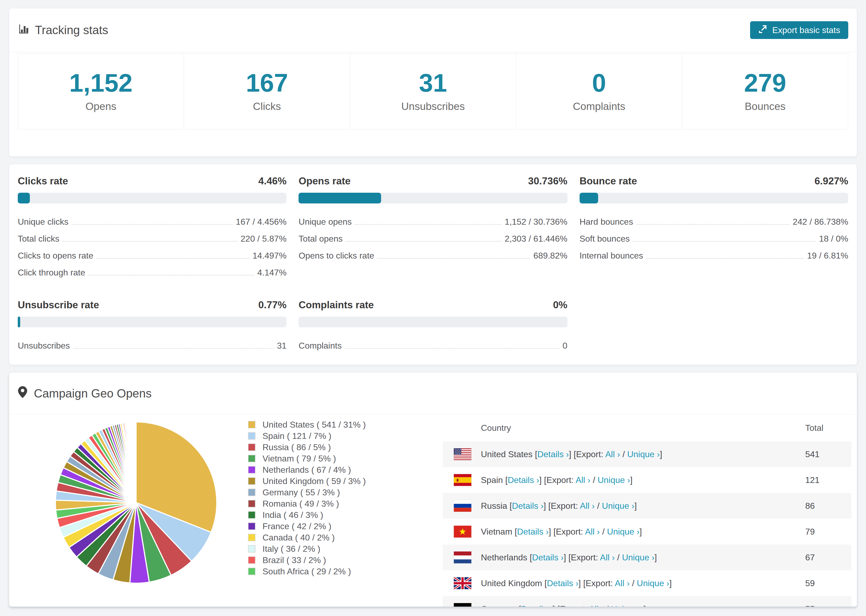  I want to click on stat-label: Bounces, so click(765, 106).